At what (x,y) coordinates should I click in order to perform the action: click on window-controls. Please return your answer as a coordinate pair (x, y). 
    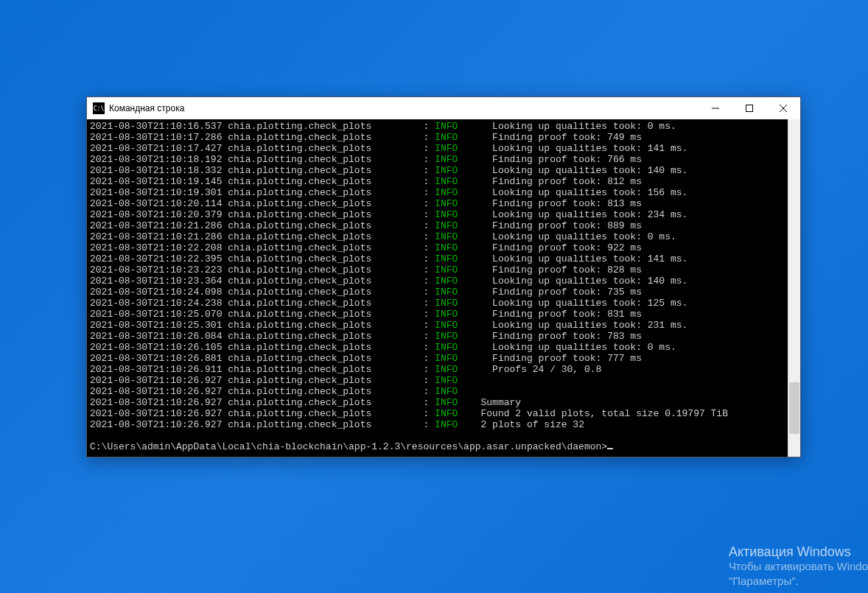
    Looking at the image, I should click on (749, 108).